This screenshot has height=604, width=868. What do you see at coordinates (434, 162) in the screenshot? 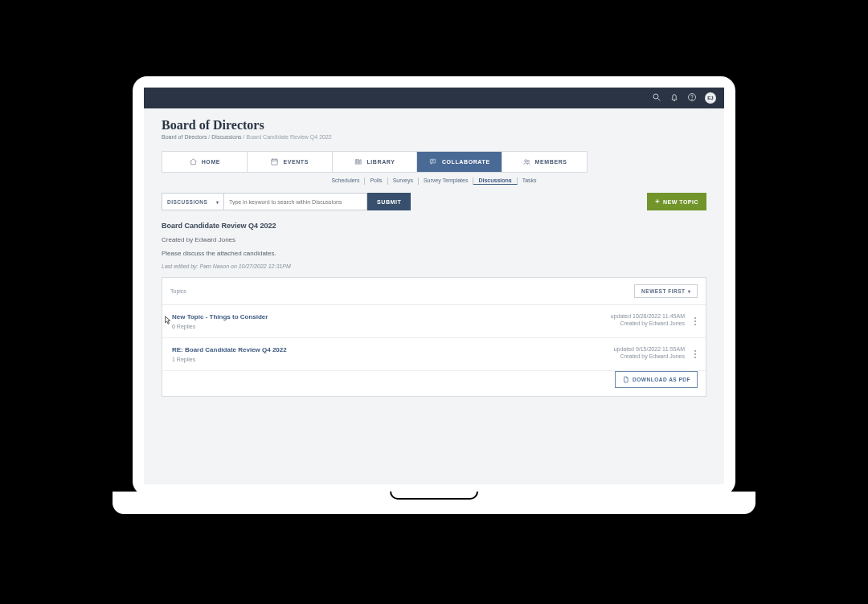
I see `chat-icon` at bounding box center [434, 162].